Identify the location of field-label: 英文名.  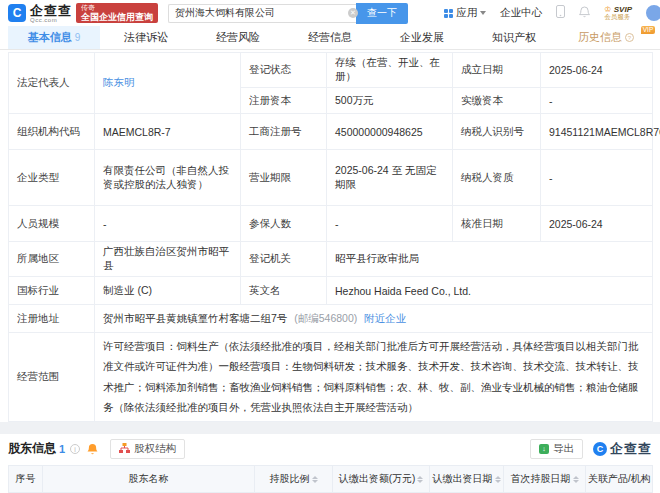
(284, 291).